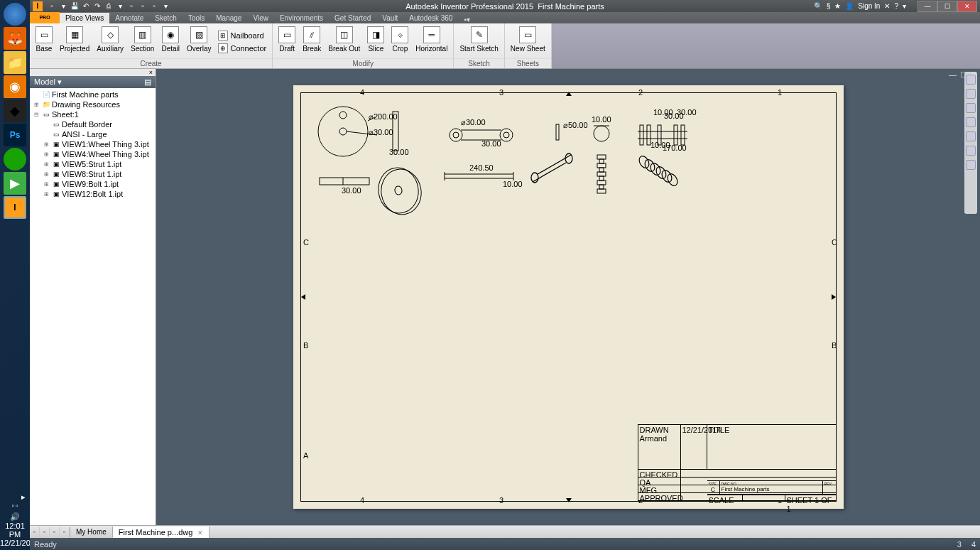 This screenshot has width=980, height=550. What do you see at coordinates (967, 6) in the screenshot?
I see `close-button: ✕` at bounding box center [967, 6].